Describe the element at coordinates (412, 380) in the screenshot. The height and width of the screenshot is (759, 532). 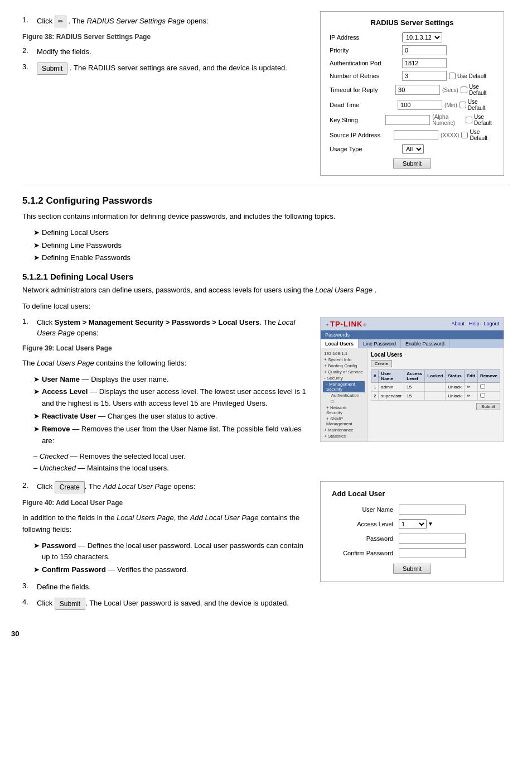
I see `tplink-local-users-screenshot: ✦ TP-LINK ® About Help Logout Passwords` at that location.